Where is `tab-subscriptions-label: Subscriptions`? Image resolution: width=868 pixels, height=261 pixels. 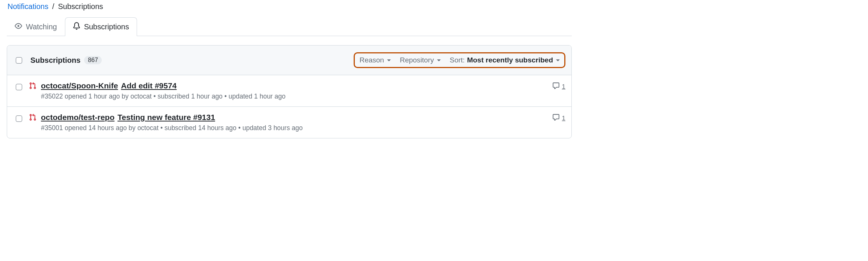 tab-subscriptions-label: Subscriptions is located at coordinates (107, 27).